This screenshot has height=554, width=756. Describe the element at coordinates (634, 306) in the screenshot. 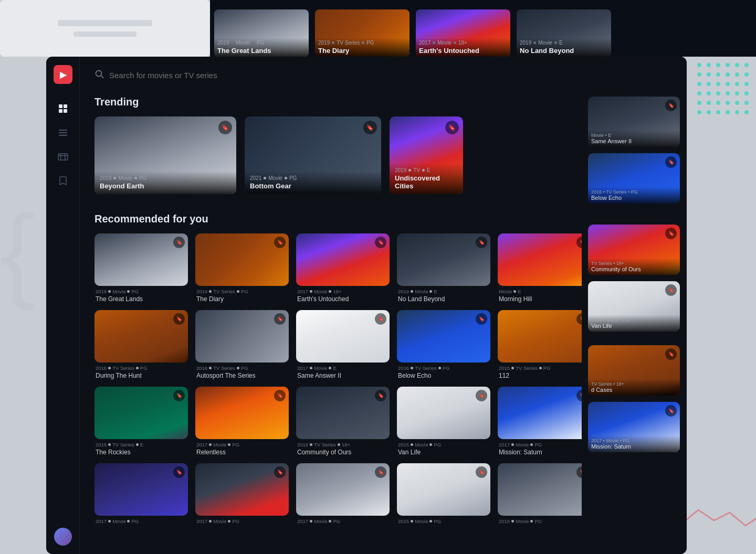

I see `partial-card-van-life: 🔖 2015 • Movie • PG Van Life` at that location.